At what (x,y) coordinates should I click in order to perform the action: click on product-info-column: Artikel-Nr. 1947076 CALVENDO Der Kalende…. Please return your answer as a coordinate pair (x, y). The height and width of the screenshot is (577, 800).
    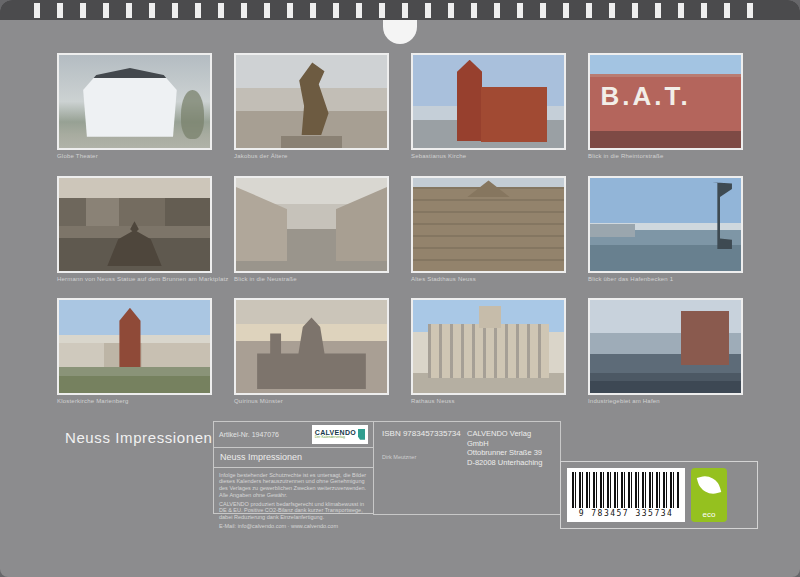
    Looking at the image, I should click on (294, 468).